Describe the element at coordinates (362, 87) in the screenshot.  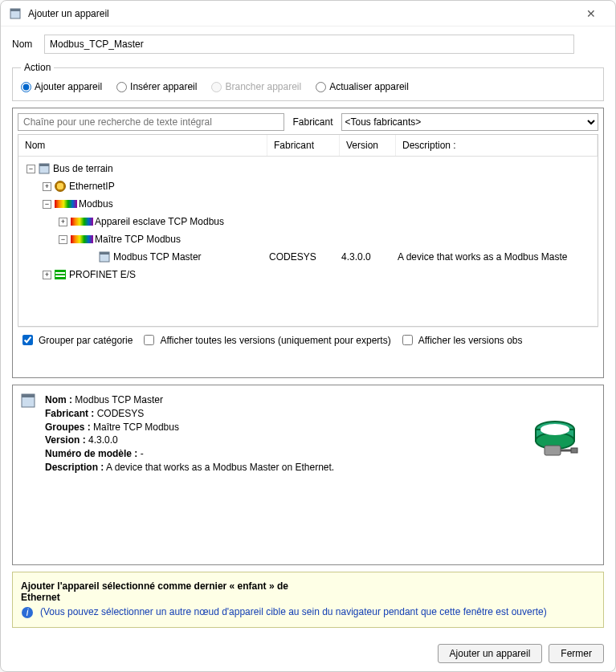
I see `radio-update: Actualiser appareil` at that location.